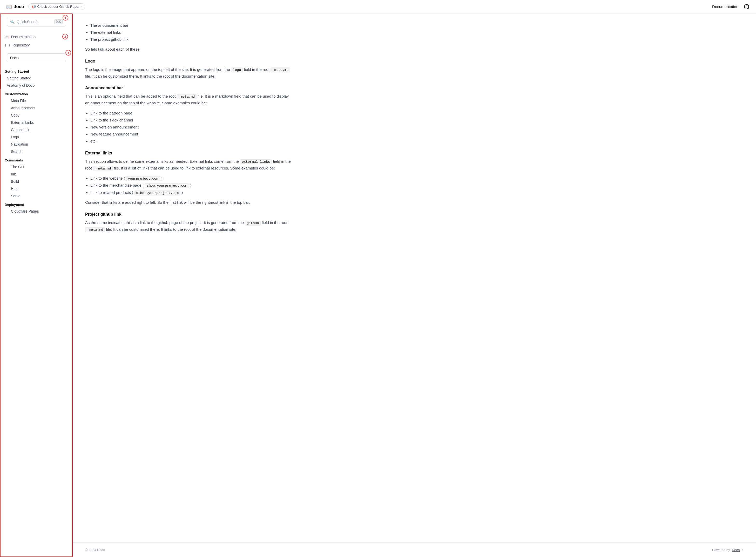 This screenshot has width=756, height=557. I want to click on so-lets-talk: So lets talk about each of these:, so click(190, 49).